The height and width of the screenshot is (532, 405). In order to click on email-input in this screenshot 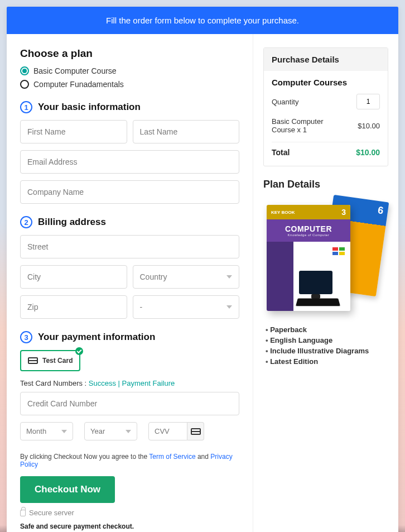, I will do `click(129, 162)`.